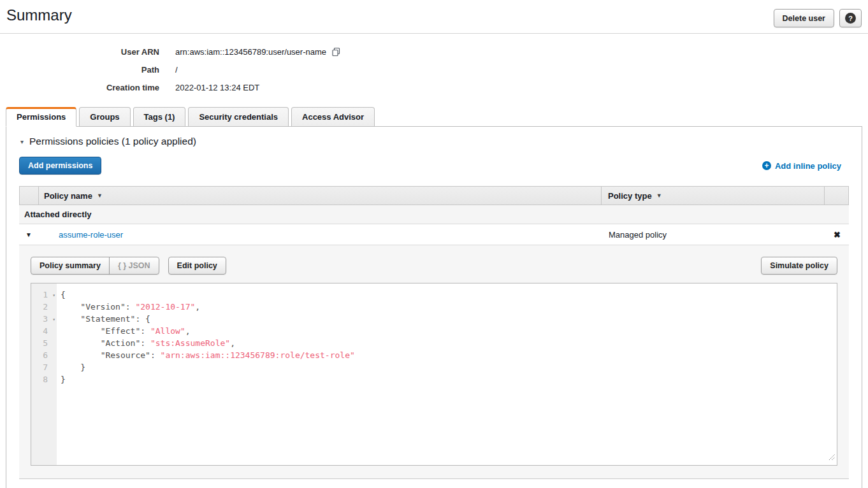 This screenshot has width=868, height=488. What do you see at coordinates (70, 266) in the screenshot?
I see `policy-summary-button: Policy summary` at bounding box center [70, 266].